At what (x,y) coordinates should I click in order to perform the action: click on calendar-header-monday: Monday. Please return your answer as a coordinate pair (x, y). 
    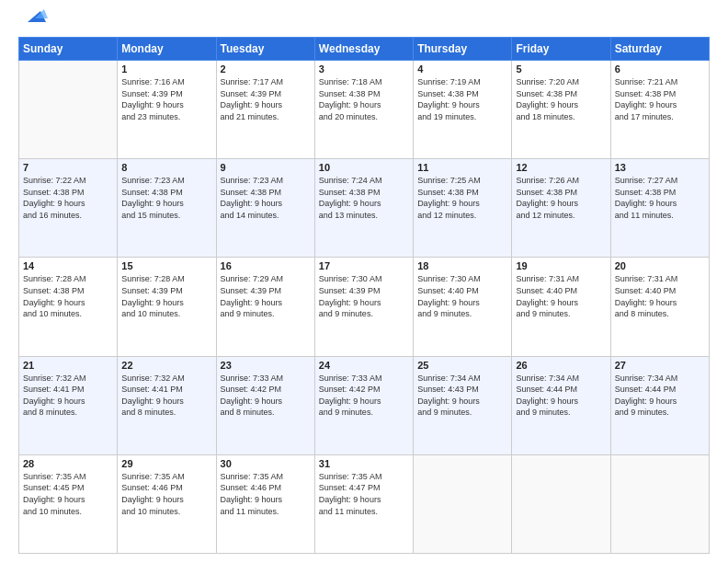
    Looking at the image, I should click on (167, 50).